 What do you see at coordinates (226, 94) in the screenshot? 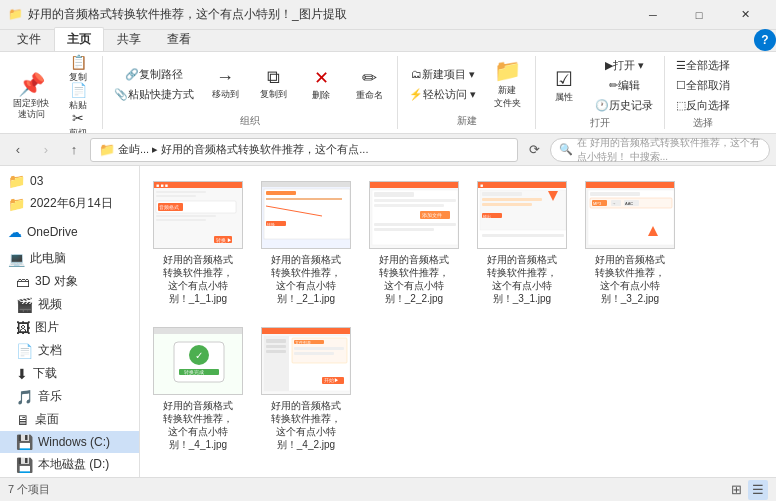
I see `moveto-label: 移动到` at bounding box center [226, 94].